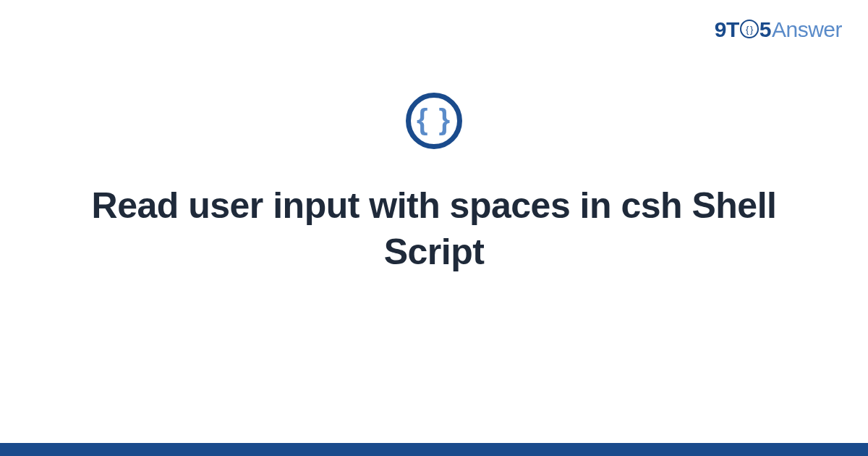 This screenshot has width=868, height=456. I want to click on brand-text-9t: 9T, so click(727, 30).